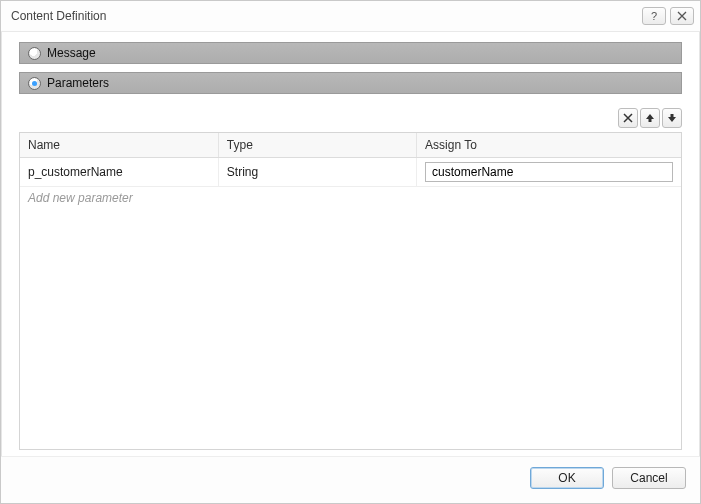 This screenshot has width=701, height=504. I want to click on table-header-row: Name Type Assign To, so click(350, 146).